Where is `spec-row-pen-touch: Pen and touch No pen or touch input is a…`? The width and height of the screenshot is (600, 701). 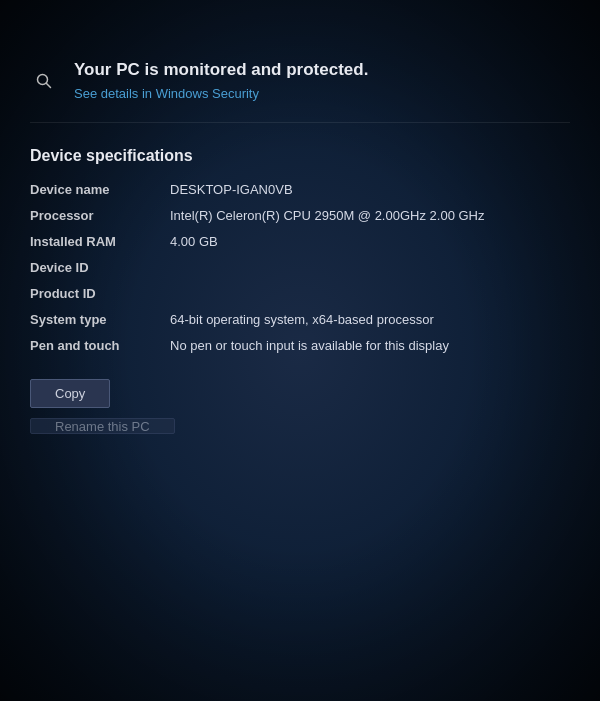
spec-row-pen-touch: Pen and touch No pen or touch input is a… is located at coordinates (300, 348).